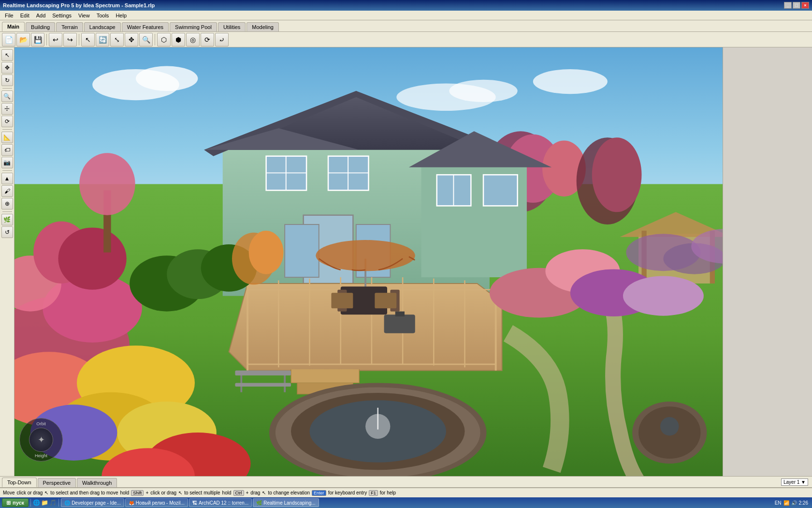 The width and height of the screenshot is (812, 508). I want to click on toolbar-save: 💾, so click(38, 40).